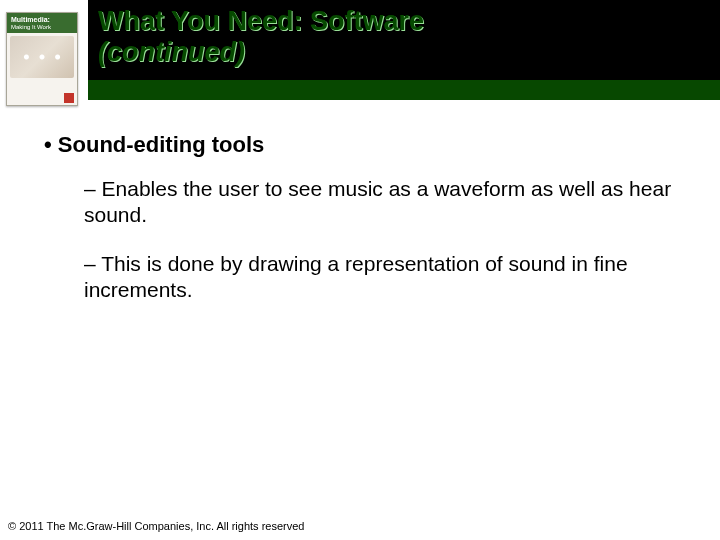 Image resolution: width=720 pixels, height=540 pixels. Describe the element at coordinates (404, 90) in the screenshot. I see `title-underline` at that location.